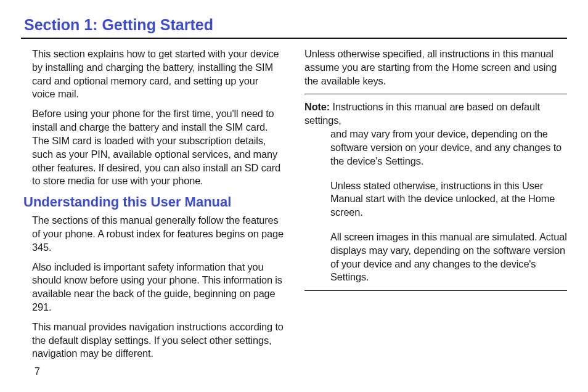  What do you see at coordinates (37, 372) in the screenshot?
I see `page-number: 7` at bounding box center [37, 372].